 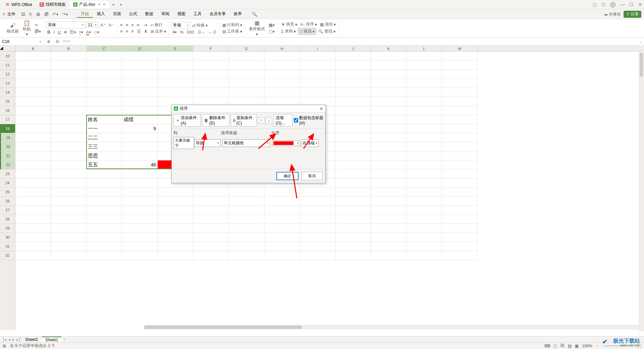 What do you see at coordinates (257, 28) in the screenshot?
I see `cond-format-button: ▦条件格式▾` at bounding box center [257, 28].